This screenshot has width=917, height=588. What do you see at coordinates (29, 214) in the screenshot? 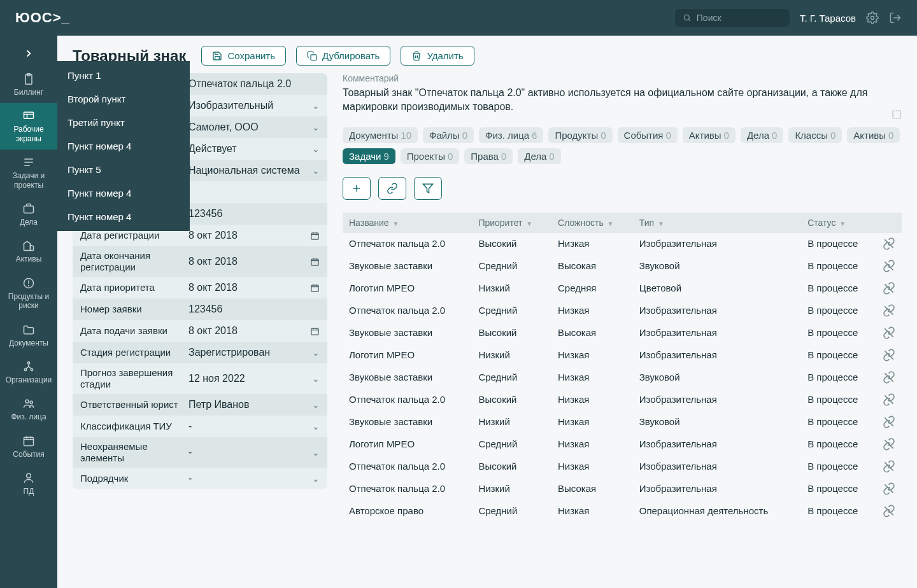
I see `sidebar-item-3: Дела` at bounding box center [29, 214].